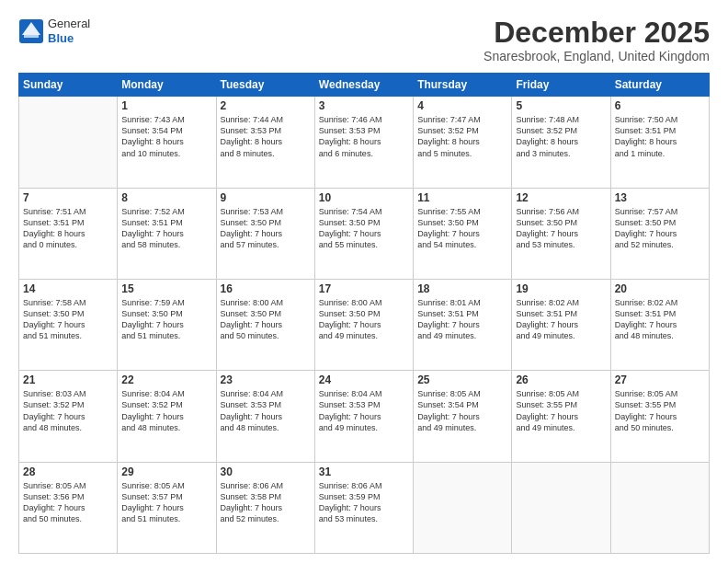 The height and width of the screenshot is (563, 728). What do you see at coordinates (364, 472) in the screenshot?
I see `day-number: 31` at bounding box center [364, 472].